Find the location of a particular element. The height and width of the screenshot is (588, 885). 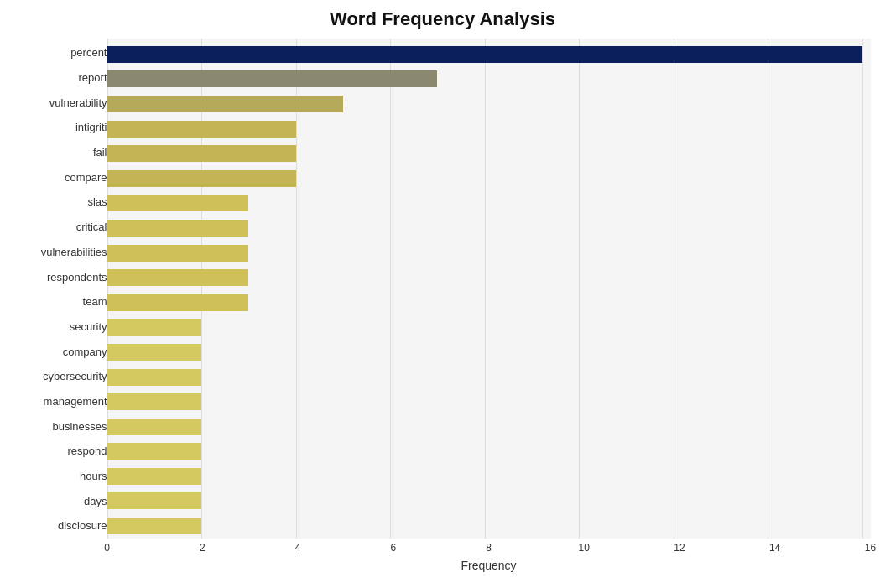

y-label: days is located at coordinates (96, 501).